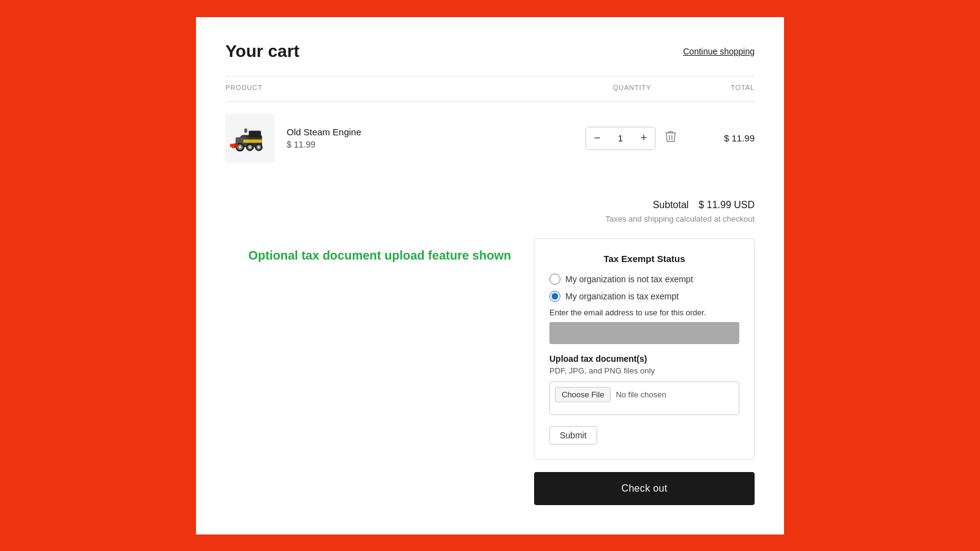 This screenshot has width=980, height=551. What do you see at coordinates (324, 138) in the screenshot?
I see `item-info: Old Steam Engine $ 11.99` at bounding box center [324, 138].